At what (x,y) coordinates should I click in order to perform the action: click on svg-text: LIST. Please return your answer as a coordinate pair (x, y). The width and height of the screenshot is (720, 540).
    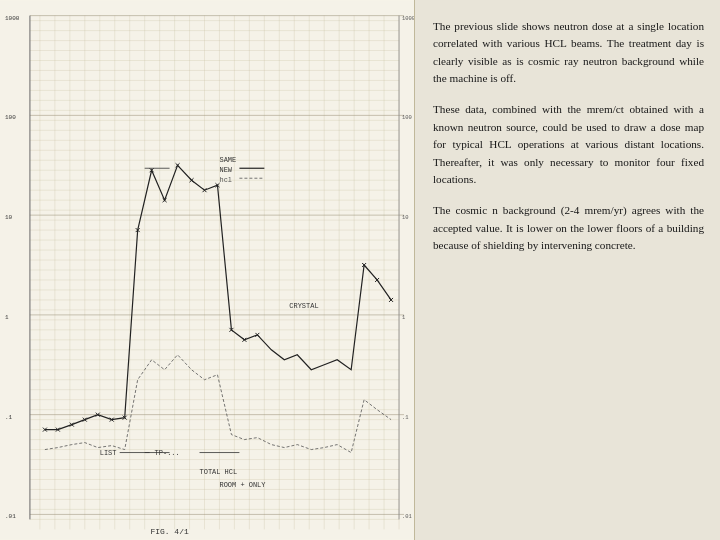
    Looking at the image, I should click on (108, 453).